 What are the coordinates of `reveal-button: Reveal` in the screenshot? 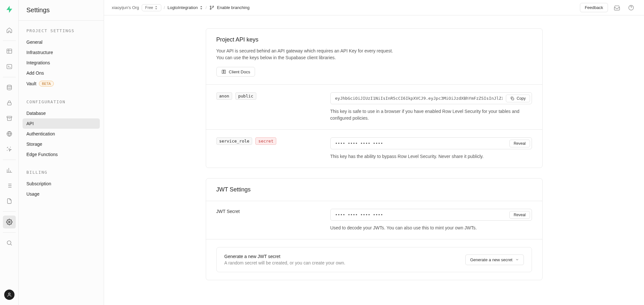 It's located at (520, 143).